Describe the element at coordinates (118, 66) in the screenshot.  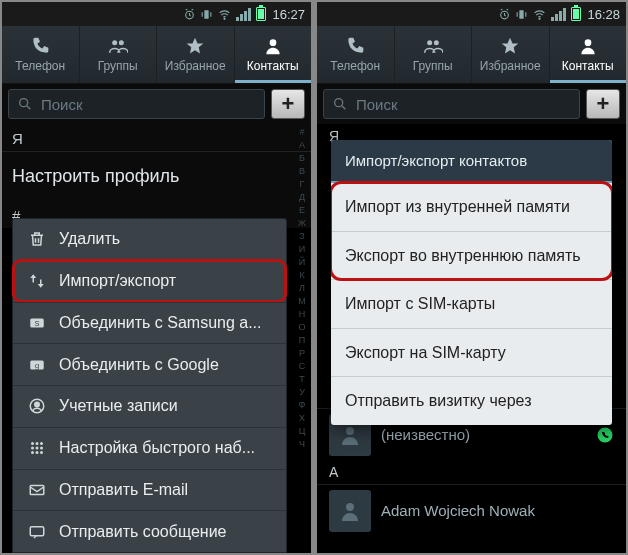
I see `tab-label: Группы` at that location.